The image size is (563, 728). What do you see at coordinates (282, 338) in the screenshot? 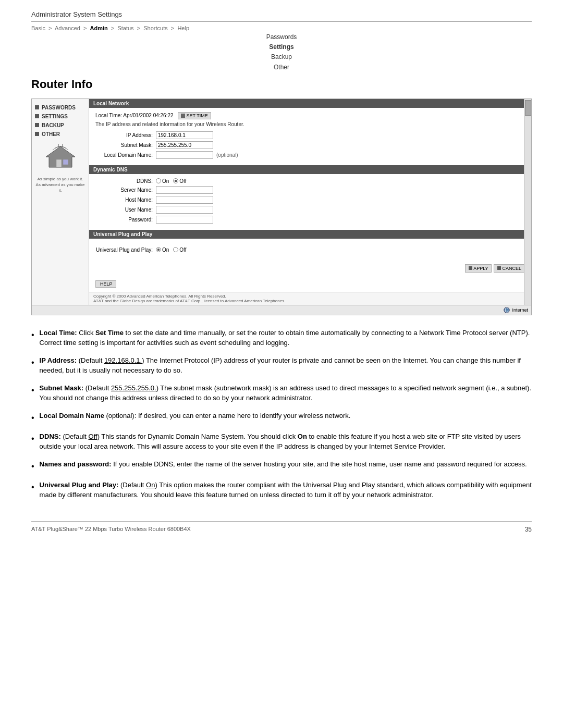
I see `bullet-local-time: • Local Time: Click Set Time to set the …` at bounding box center [282, 338].